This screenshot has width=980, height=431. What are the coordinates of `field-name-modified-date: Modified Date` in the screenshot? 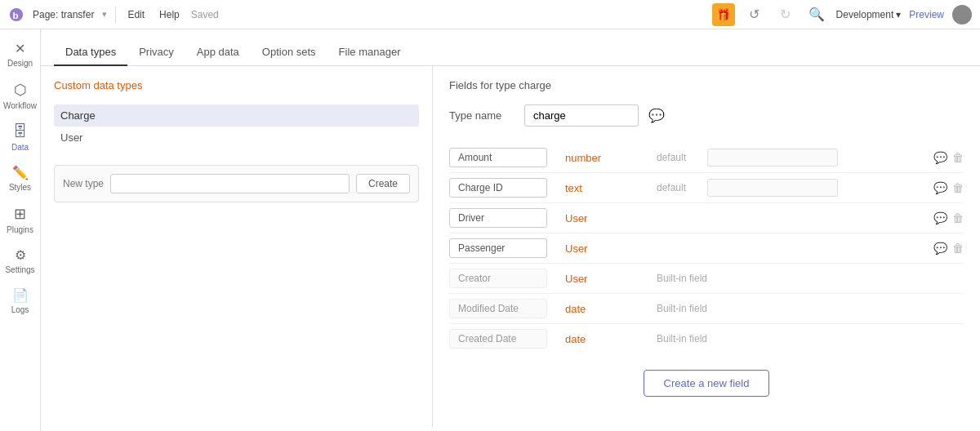 It's located at (502, 309).